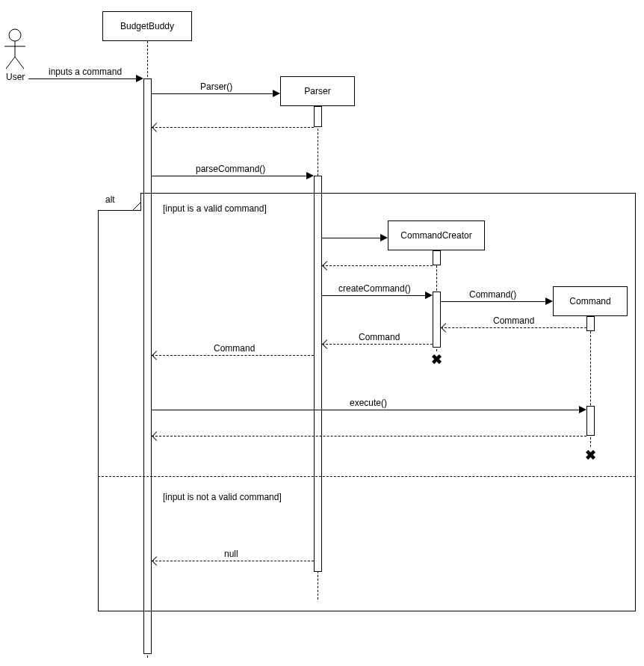 The image size is (644, 666). What do you see at coordinates (233, 127) in the screenshot?
I see `return-parser-ctor` at bounding box center [233, 127].